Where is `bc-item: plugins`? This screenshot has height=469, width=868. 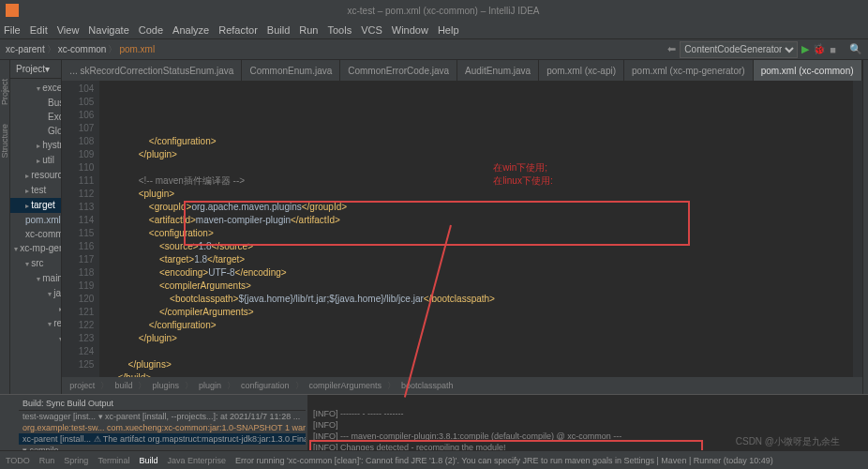
bc-item: plugins is located at coordinates (165, 386).